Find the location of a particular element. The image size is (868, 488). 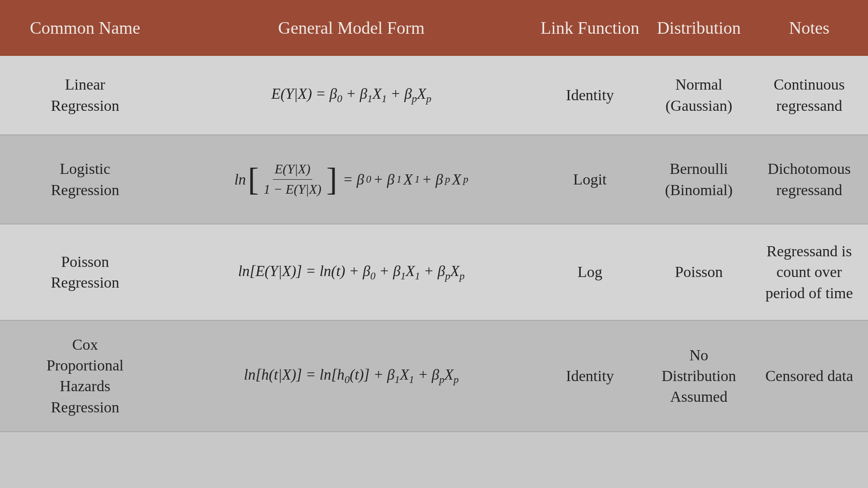

dist-poisson: Poisson is located at coordinates (699, 272).